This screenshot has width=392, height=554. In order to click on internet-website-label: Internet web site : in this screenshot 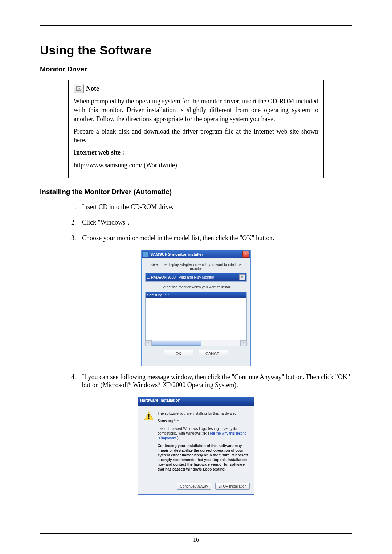, I will do `click(196, 152)`.